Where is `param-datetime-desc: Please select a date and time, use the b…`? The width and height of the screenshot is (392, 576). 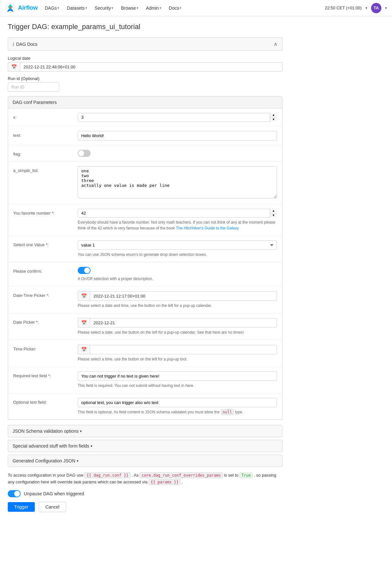 param-datetime-desc: Please select a date and time, use the b… is located at coordinates (177, 306).